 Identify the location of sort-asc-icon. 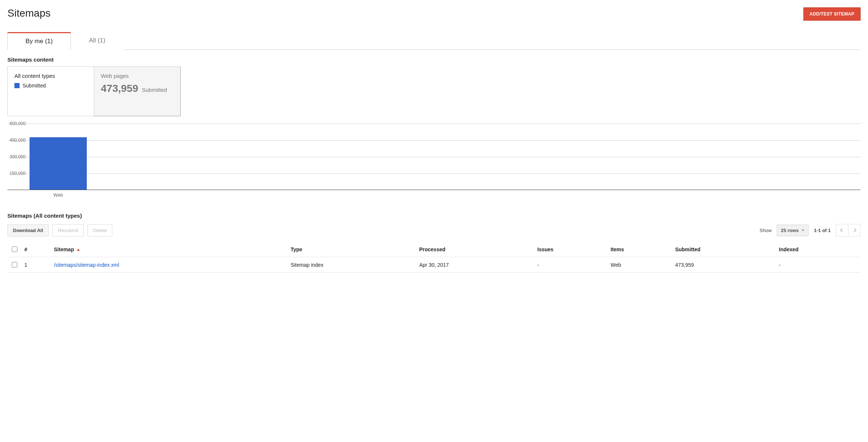
(78, 250).